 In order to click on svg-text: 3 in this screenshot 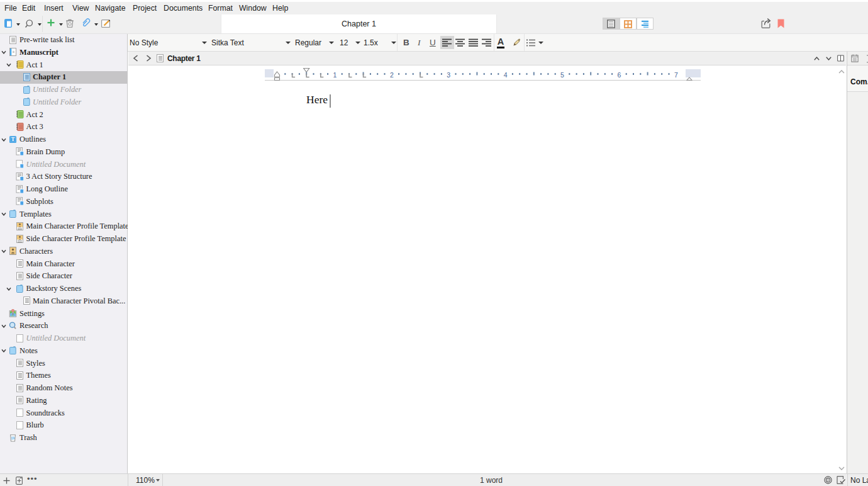, I will do `click(448, 75)`.